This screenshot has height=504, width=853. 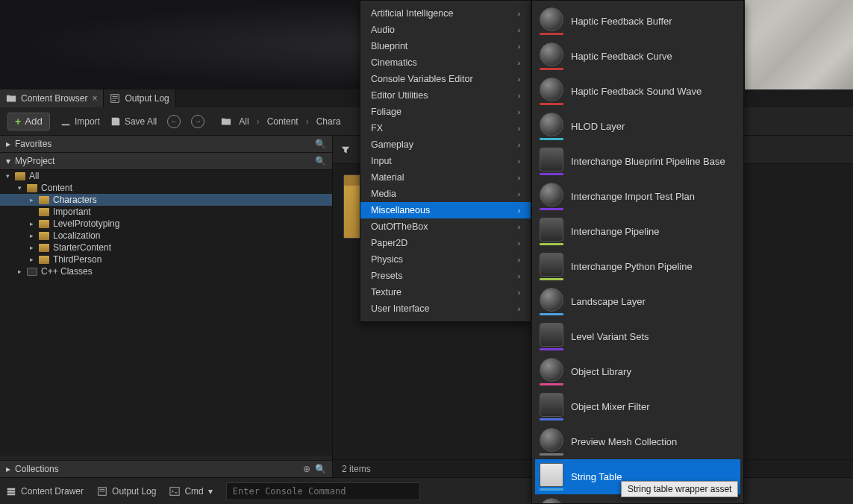 What do you see at coordinates (140, 122) in the screenshot?
I see `save-all-label: Save All` at bounding box center [140, 122].